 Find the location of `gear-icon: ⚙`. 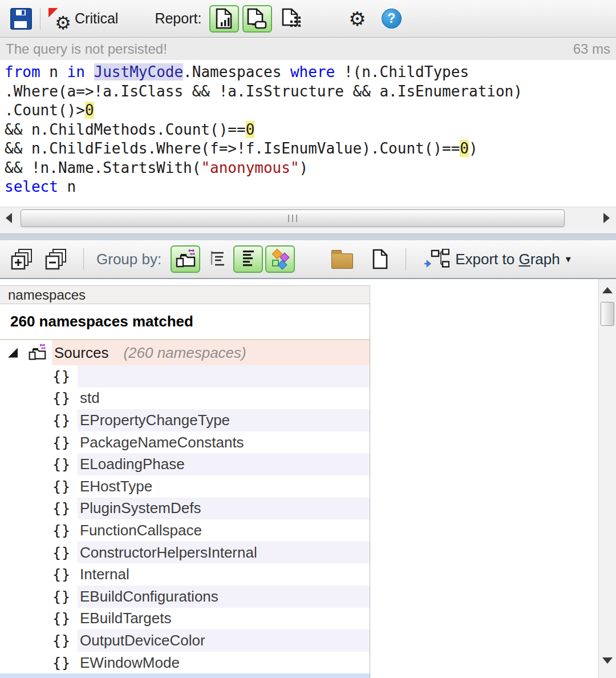

gear-icon: ⚙ is located at coordinates (357, 19).